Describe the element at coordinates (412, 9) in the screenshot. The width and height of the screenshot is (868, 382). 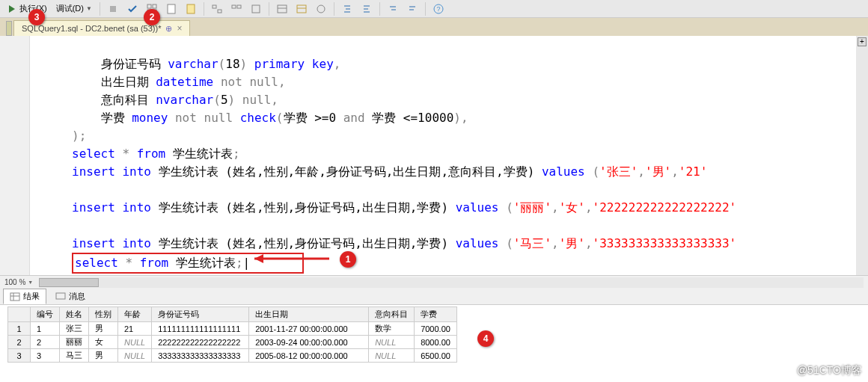
I see `uncomment-button` at that location.